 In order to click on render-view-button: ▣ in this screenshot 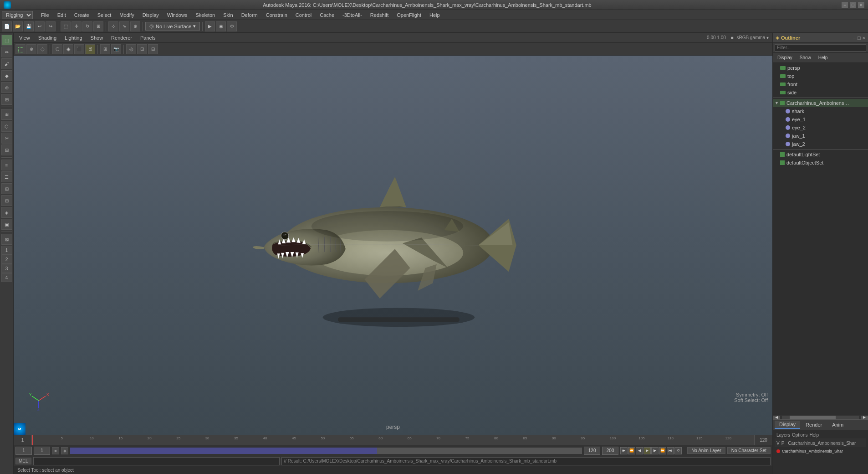, I will do `click(7, 224)`.